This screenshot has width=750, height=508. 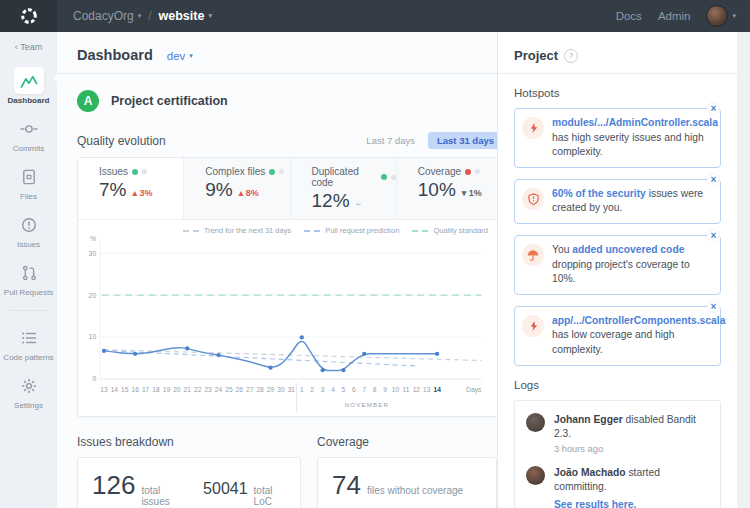 I want to click on hotspot-text: 60% of the security issues were created …, so click(x=630, y=202).